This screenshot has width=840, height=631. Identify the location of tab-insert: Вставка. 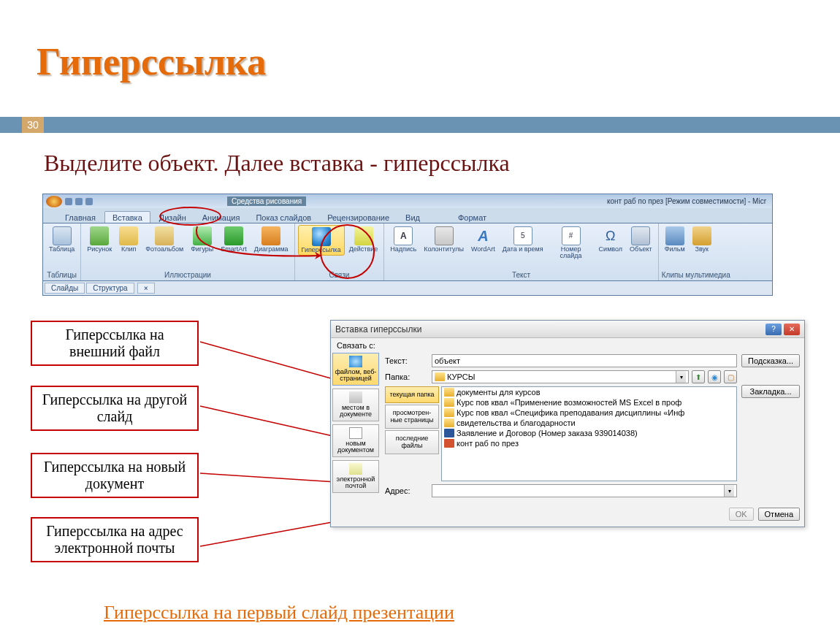
(127, 217).